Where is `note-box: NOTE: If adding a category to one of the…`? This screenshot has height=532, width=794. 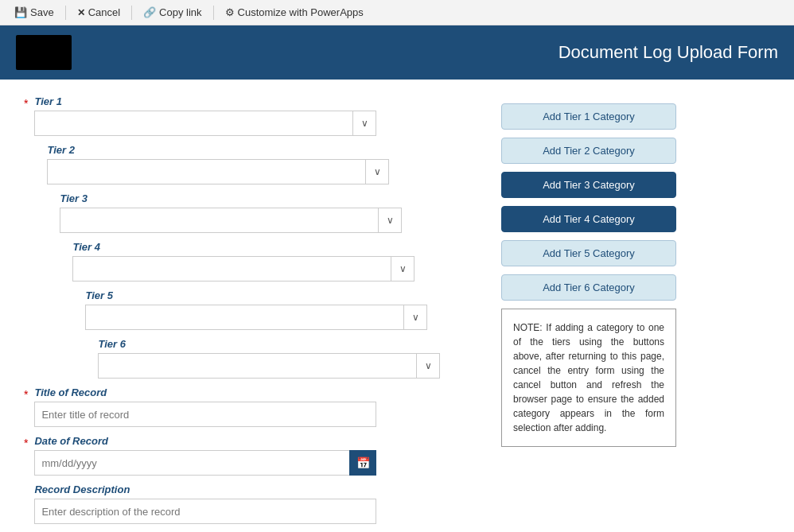
note-box: NOTE: If adding a category to one of the… is located at coordinates (589, 378).